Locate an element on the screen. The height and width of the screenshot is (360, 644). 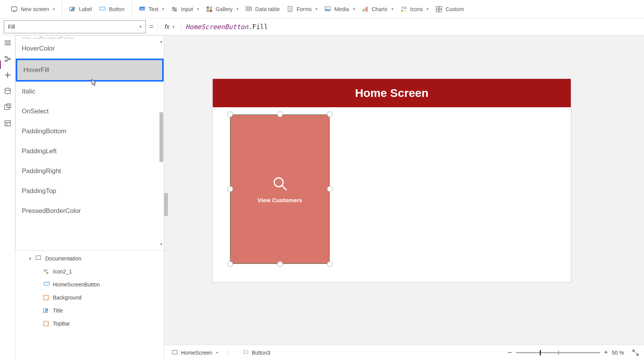
card-label: View Customers is located at coordinates (280, 200).